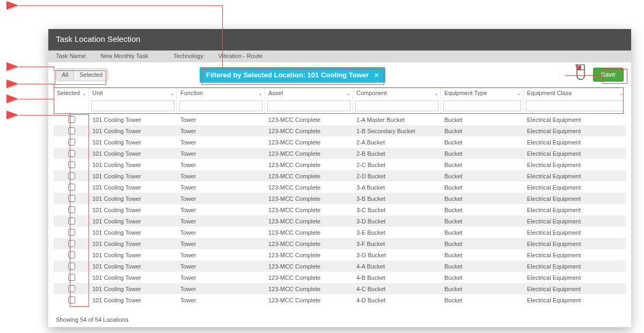  Describe the element at coordinates (292, 75) in the screenshot. I see `filter-chip: Filtered by Selected Location: 101 Cooli…` at that location.